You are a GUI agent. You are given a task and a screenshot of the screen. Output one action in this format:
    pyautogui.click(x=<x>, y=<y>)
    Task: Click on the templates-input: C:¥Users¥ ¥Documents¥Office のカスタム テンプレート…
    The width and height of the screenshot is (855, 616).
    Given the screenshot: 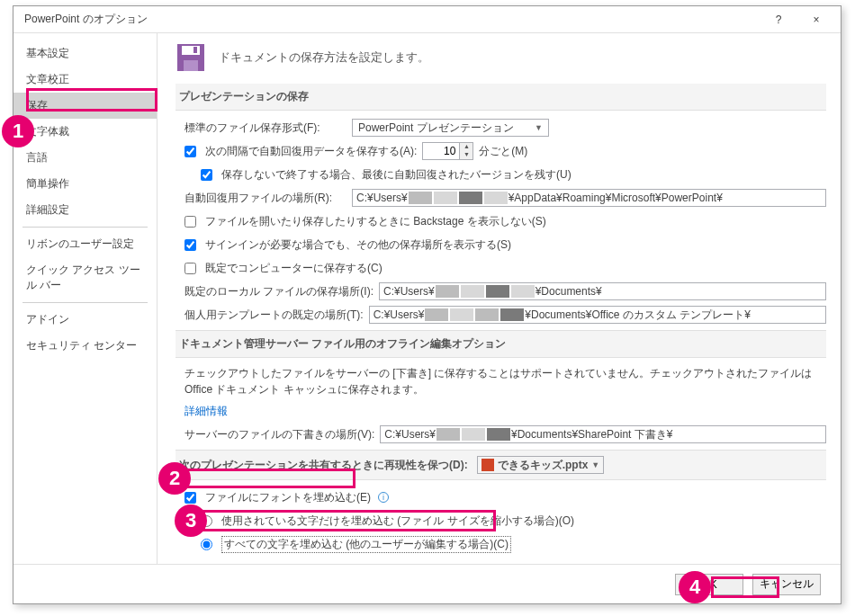 What is the action you would take?
    pyautogui.click(x=598, y=315)
    